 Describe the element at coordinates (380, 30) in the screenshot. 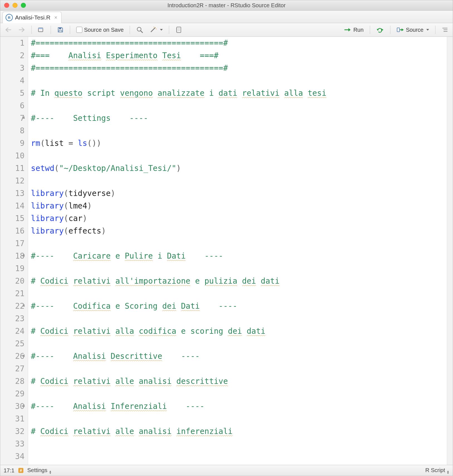

I see `rerun-icon` at that location.